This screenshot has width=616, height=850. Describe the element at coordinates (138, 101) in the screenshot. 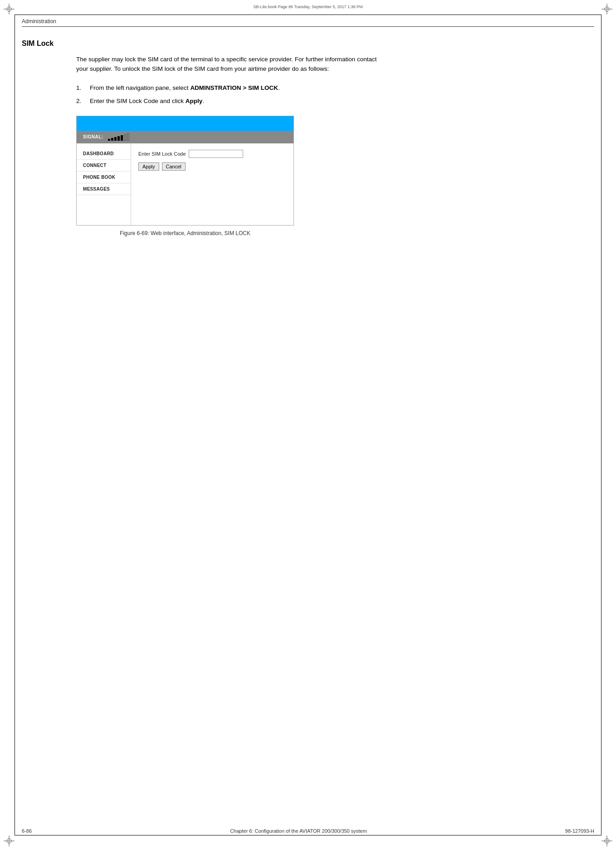

I see `step-2-plain: Enter the SIM Lock Code and click` at that location.